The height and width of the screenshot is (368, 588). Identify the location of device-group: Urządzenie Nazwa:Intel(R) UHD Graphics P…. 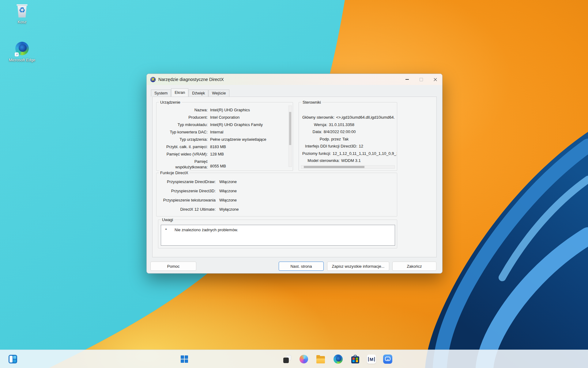
(225, 136).